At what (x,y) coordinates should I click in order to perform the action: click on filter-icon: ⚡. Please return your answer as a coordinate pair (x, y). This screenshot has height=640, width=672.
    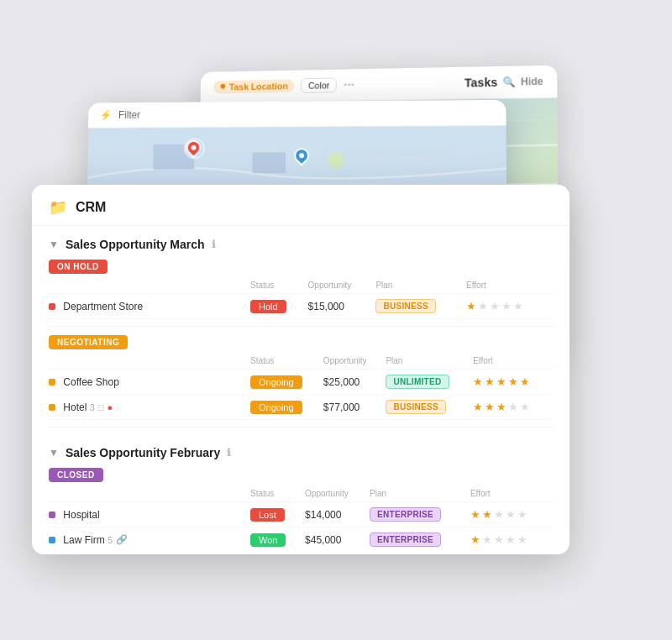
    Looking at the image, I should click on (106, 115).